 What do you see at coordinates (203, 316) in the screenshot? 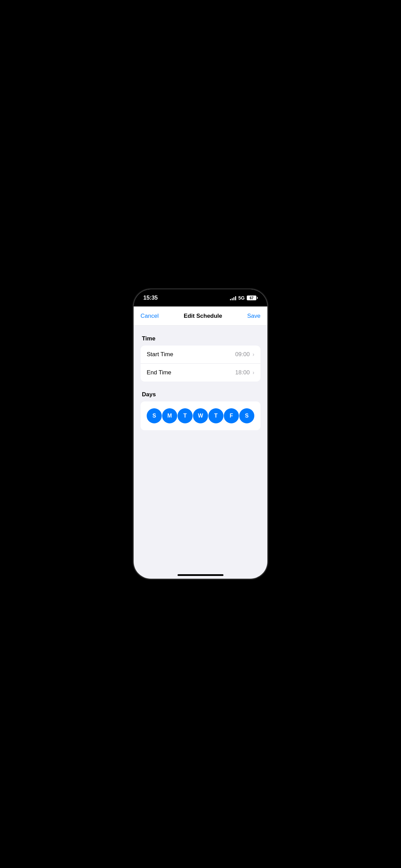
I see `page-title: Edit Schedule` at bounding box center [203, 316].